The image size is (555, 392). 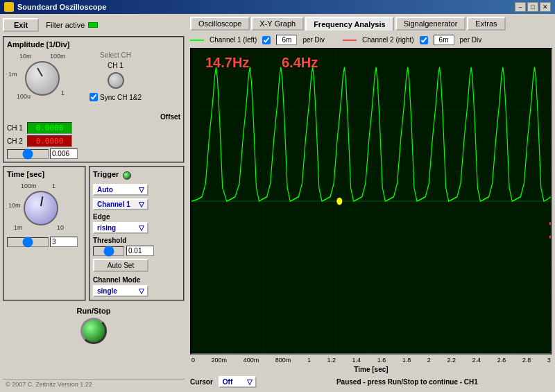 What do you see at coordinates (93, 25) in the screenshot?
I see `filter-led` at bounding box center [93, 25].